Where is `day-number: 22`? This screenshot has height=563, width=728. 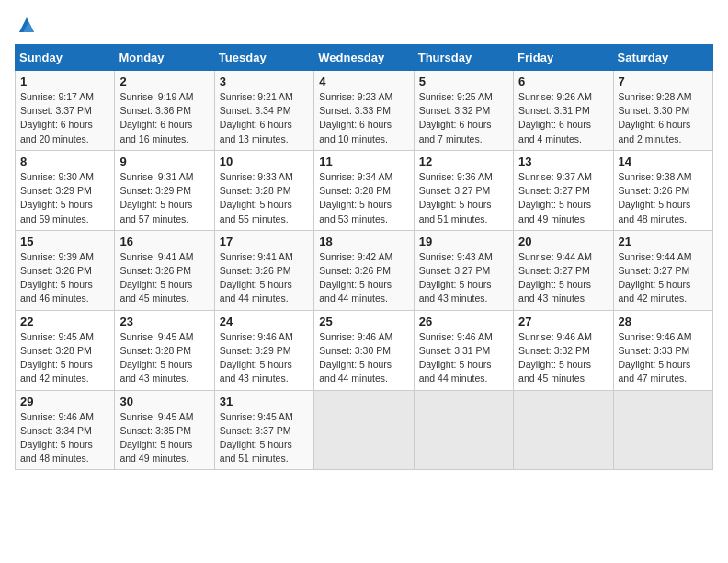
day-number: 22 is located at coordinates (64, 322).